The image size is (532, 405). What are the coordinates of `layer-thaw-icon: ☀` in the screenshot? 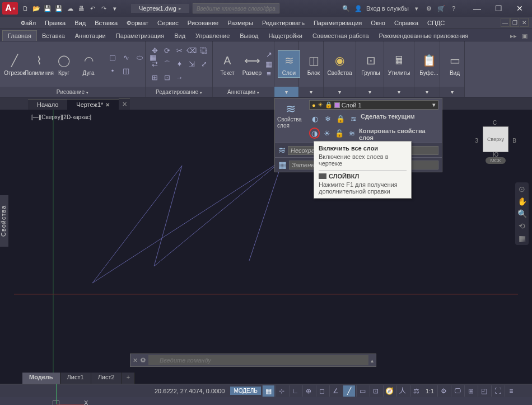 It's located at (327, 133).